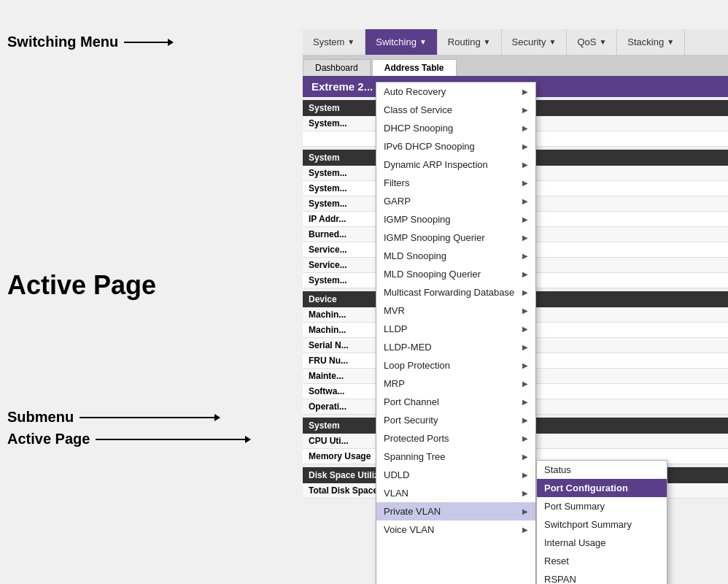 Image resolution: width=728 pixels, height=584 pixels. What do you see at coordinates (602, 470) in the screenshot?
I see `submenu-item-status: Status` at bounding box center [602, 470].